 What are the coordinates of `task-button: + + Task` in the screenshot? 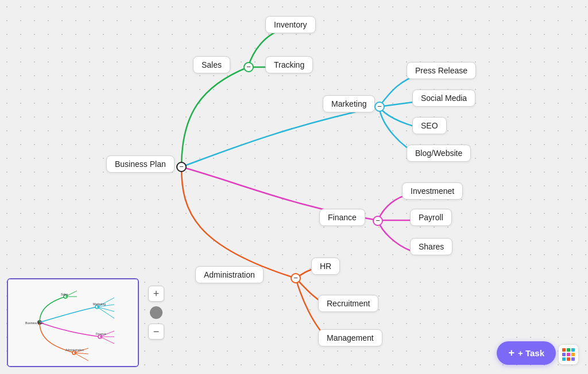 It's located at (526, 353).